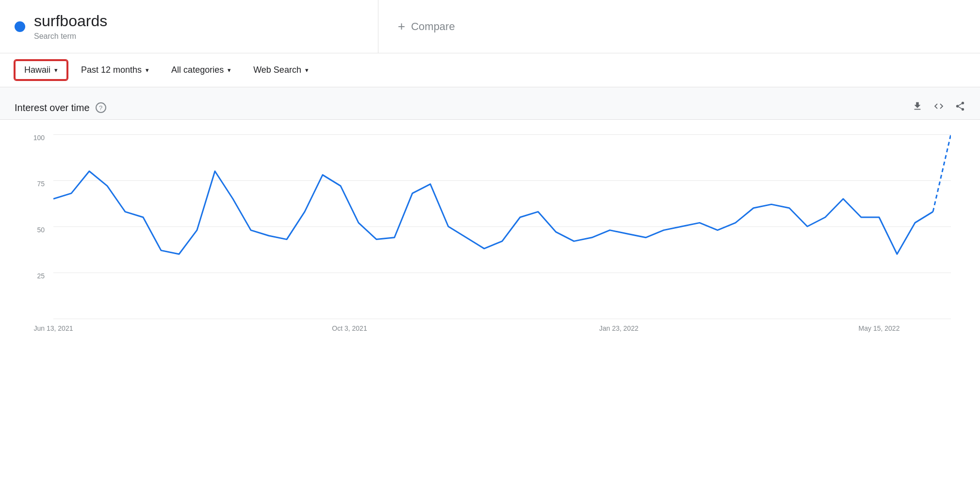 The width and height of the screenshot is (980, 483). I want to click on download-icon, so click(917, 108).